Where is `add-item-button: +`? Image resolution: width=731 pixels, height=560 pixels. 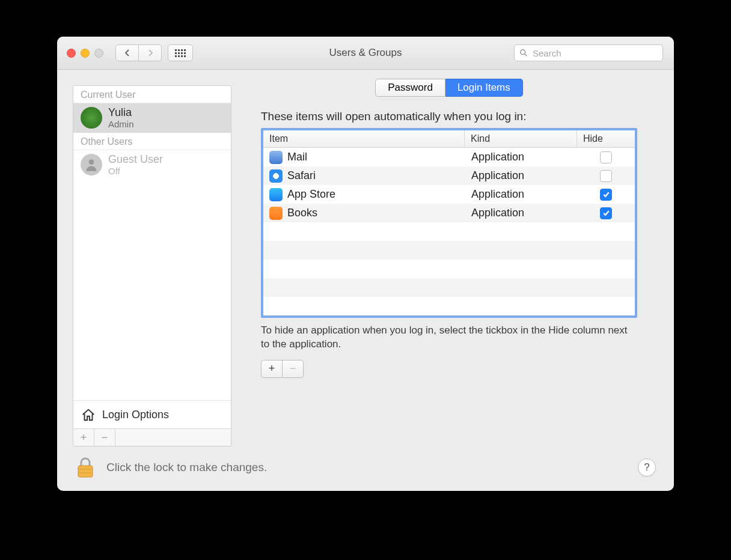 add-item-button: + is located at coordinates (272, 369).